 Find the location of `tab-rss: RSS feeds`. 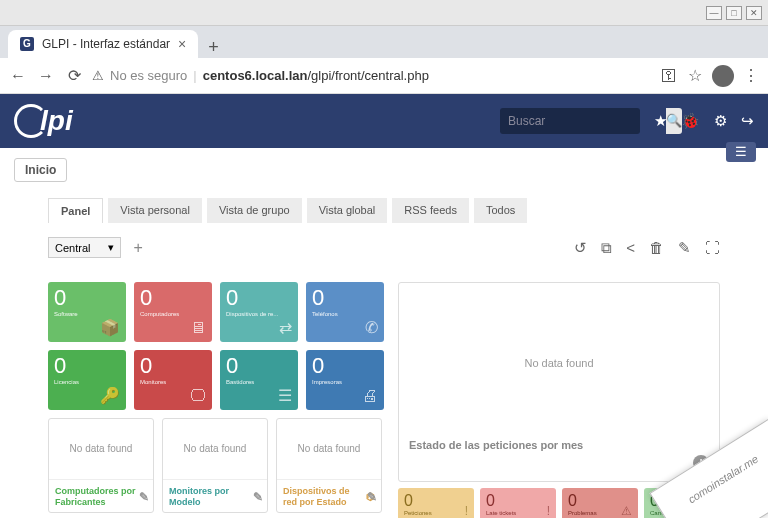

tab-rss: RSS feeds is located at coordinates (430, 210).